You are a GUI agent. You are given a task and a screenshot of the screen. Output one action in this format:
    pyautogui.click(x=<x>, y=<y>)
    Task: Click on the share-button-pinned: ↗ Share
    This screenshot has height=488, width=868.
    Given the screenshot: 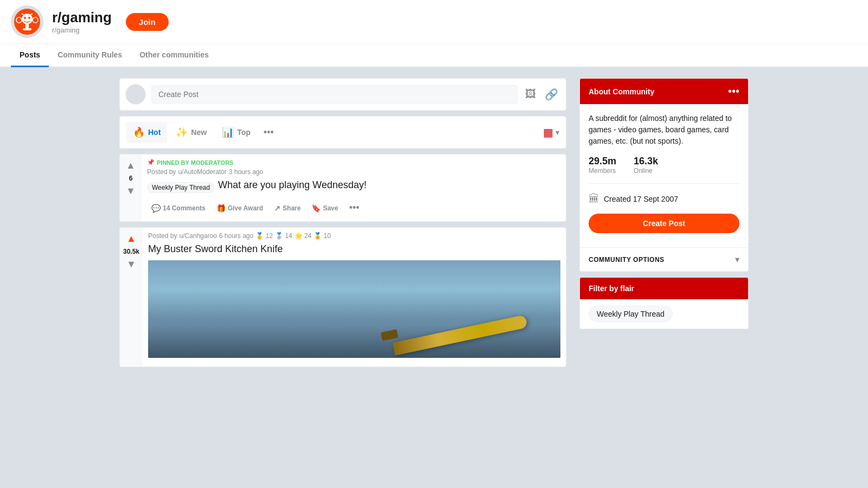 What is the action you would take?
    pyautogui.click(x=288, y=208)
    